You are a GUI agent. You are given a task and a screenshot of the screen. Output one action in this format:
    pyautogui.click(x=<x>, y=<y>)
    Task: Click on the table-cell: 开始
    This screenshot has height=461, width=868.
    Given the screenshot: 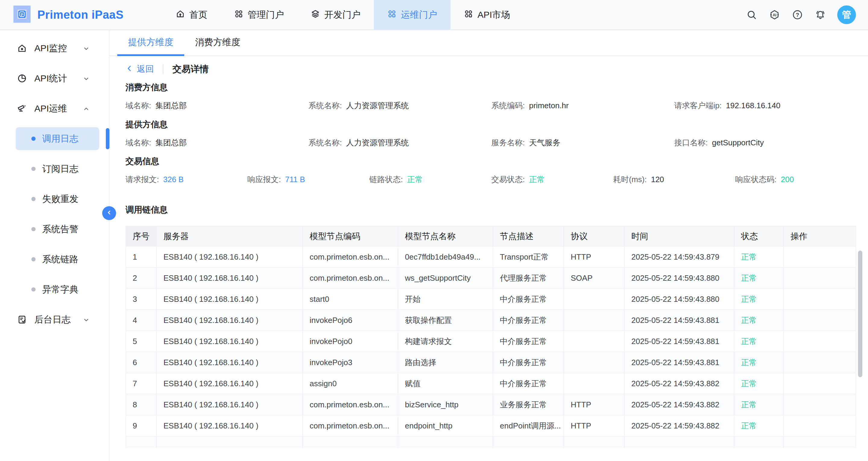 What is the action you would take?
    pyautogui.click(x=446, y=299)
    